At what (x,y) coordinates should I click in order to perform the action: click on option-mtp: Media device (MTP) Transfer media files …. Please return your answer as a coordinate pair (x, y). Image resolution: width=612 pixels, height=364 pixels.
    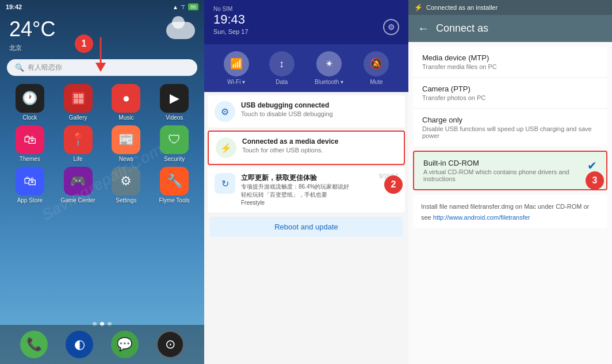
    Looking at the image, I should click on (510, 62).